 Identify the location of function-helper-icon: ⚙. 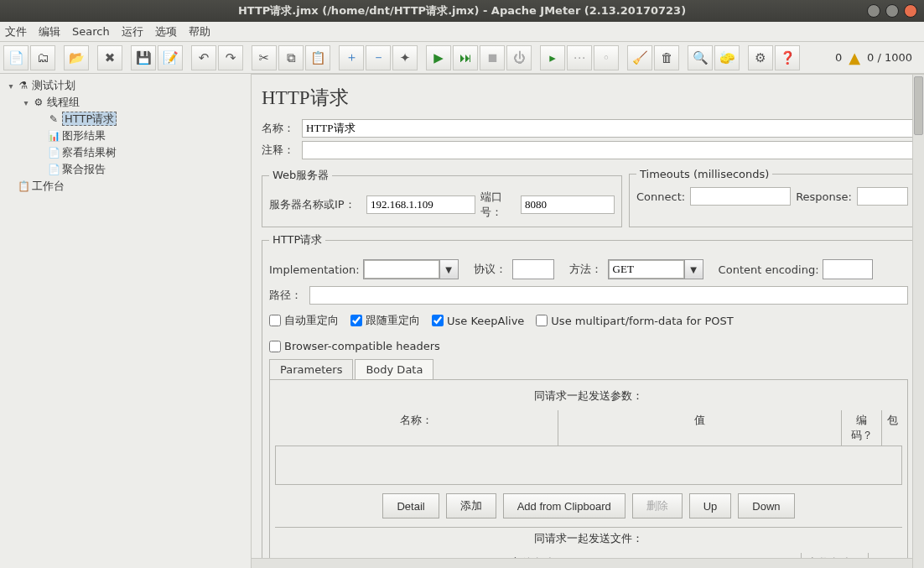
(760, 58).